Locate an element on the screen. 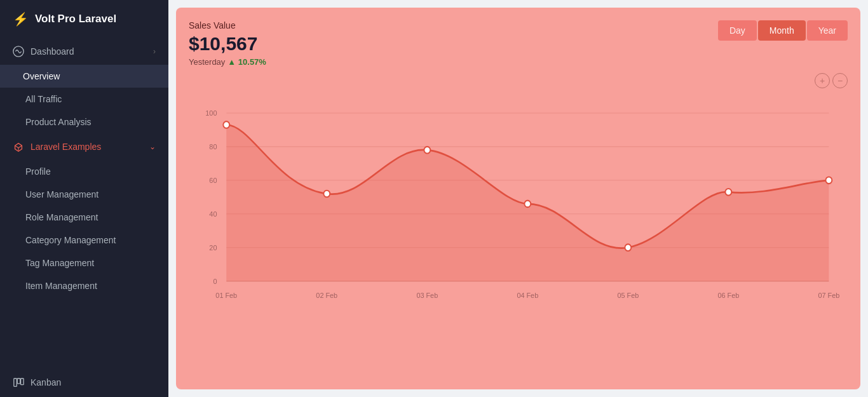 The image size is (868, 397). sidebar-item-overview: Overview is located at coordinates (84, 76).